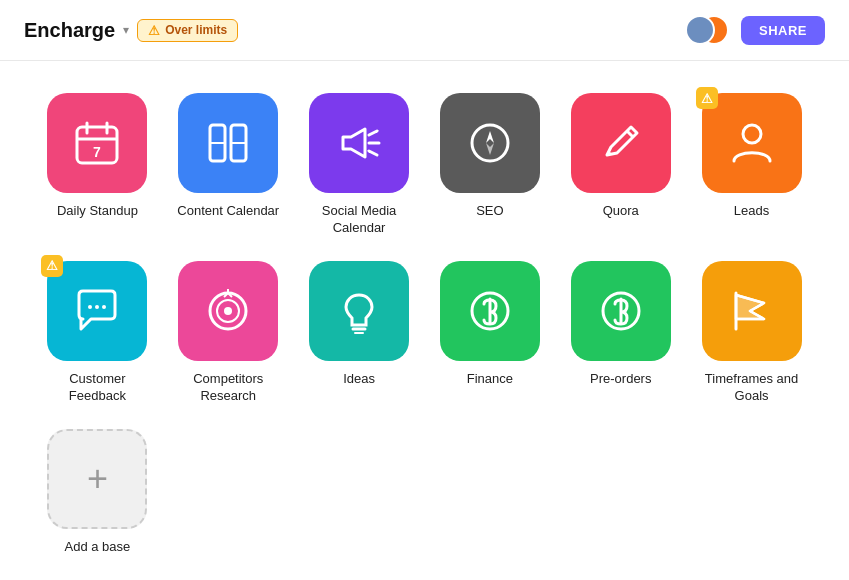 The width and height of the screenshot is (849, 580). I want to click on svg-text: 7, so click(98, 152).